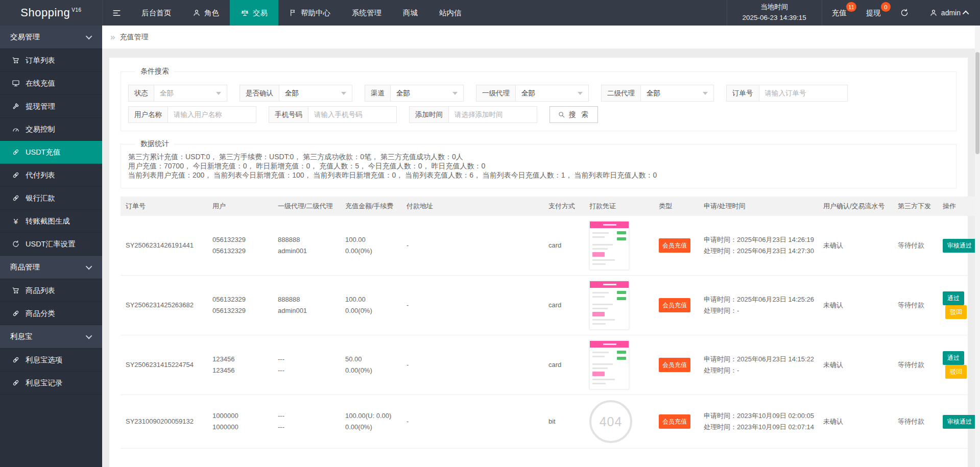 The width and height of the screenshot is (980, 467). What do you see at coordinates (51, 222) in the screenshot?
I see `sidebar-item-transfer-screenshot: ¥转账截图生成` at bounding box center [51, 222].